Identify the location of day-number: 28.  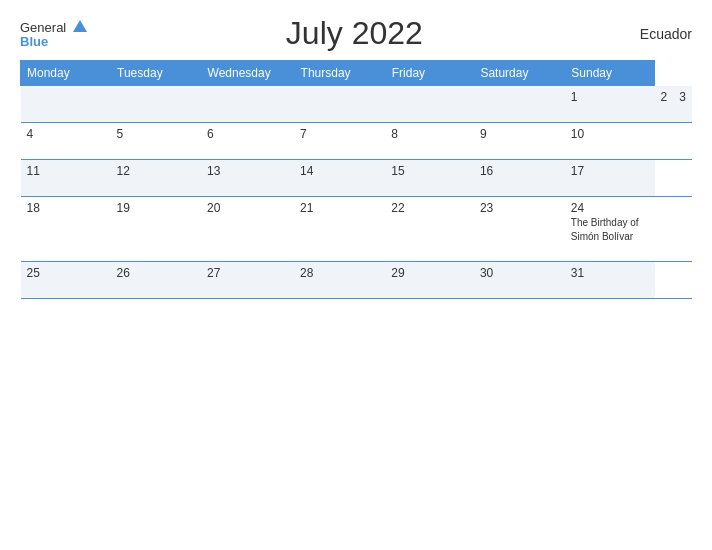
(340, 273).